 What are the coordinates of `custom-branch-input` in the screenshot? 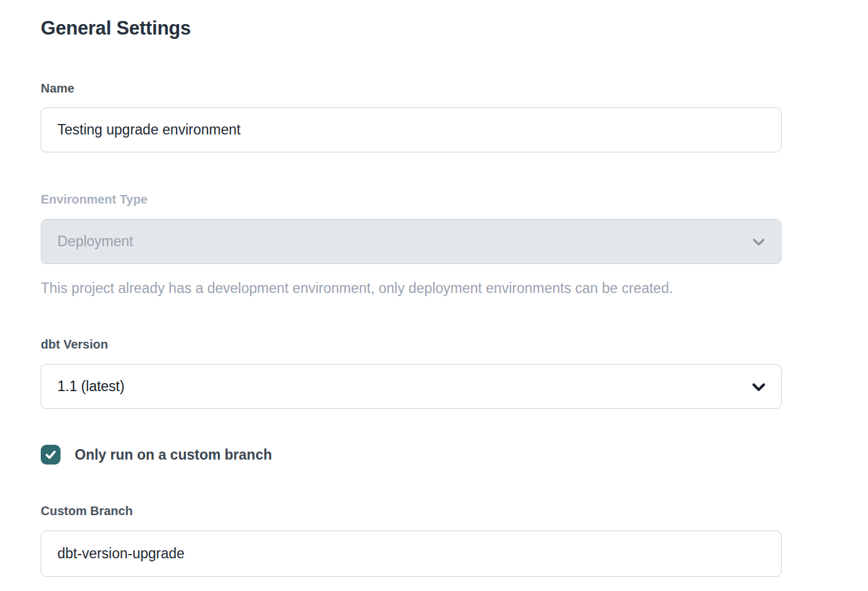 It's located at (411, 554).